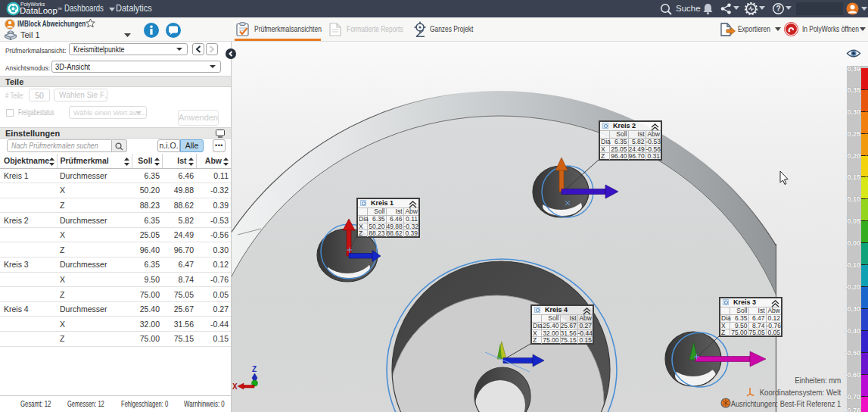 The image size is (868, 412). I want to click on svg-text: Z, so click(254, 370).